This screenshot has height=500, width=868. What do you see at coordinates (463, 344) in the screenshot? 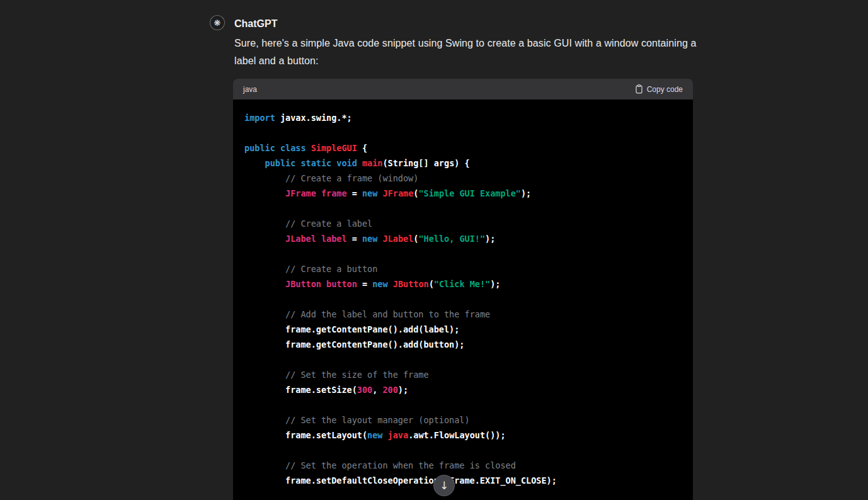
I see `code-line: frame.getContentPane().add(button);` at bounding box center [463, 344].